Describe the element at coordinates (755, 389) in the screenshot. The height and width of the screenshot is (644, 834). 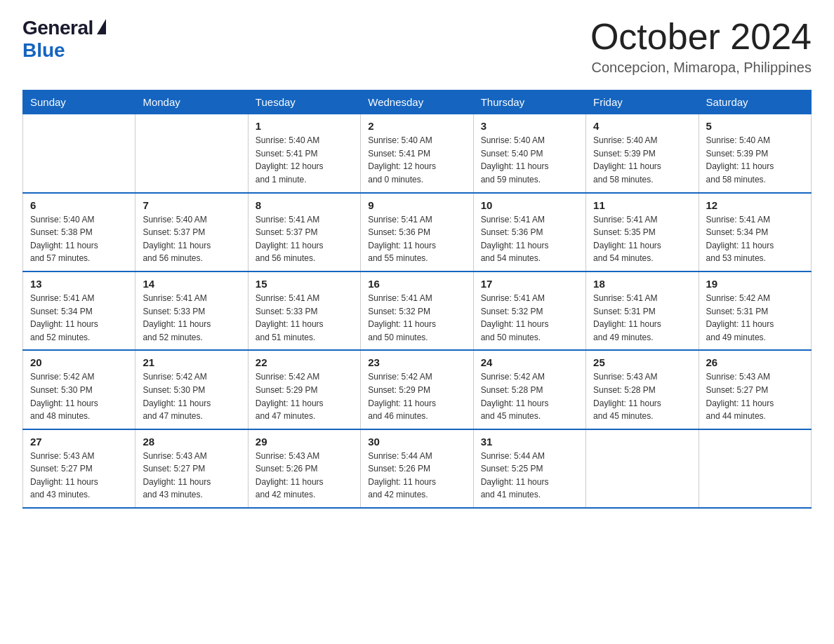
I see `table-row: 26Sunrise: 5:43 AMSunset: 5:27 PMDayligh…` at that location.